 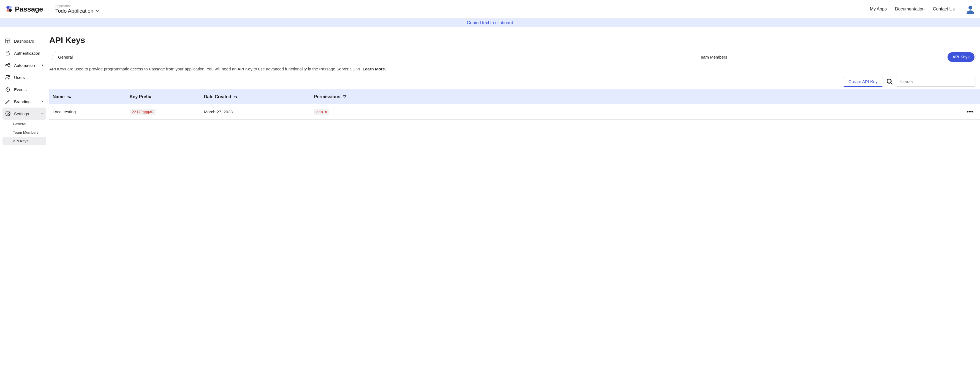 I want to click on table-toolbar: Create API Key, so click(x=514, y=82).